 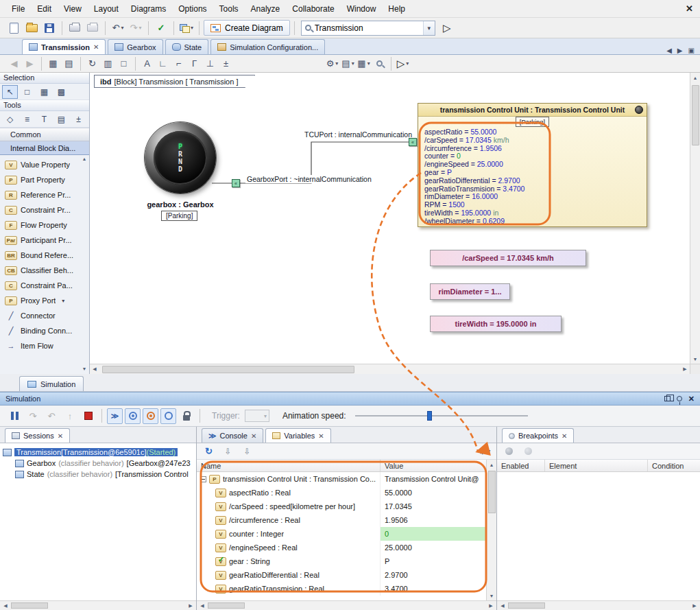 What do you see at coordinates (447, 28) in the screenshot?
I see `run-simulation-button: ▷` at bounding box center [447, 28].